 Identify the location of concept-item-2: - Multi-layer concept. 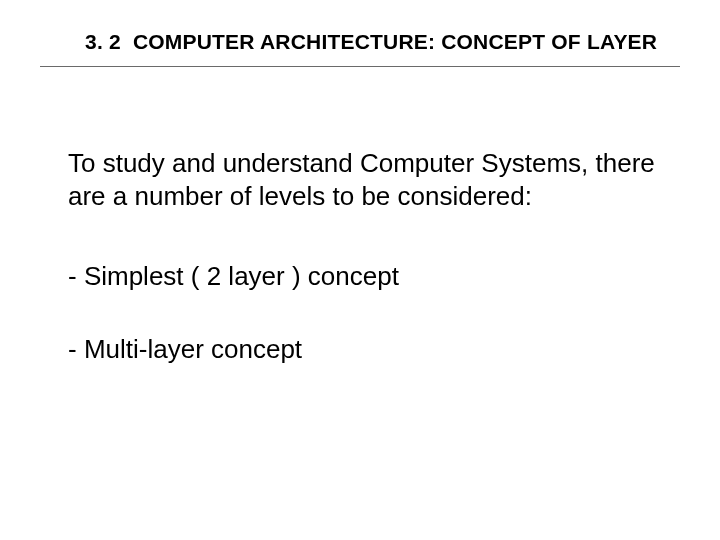
(366, 350).